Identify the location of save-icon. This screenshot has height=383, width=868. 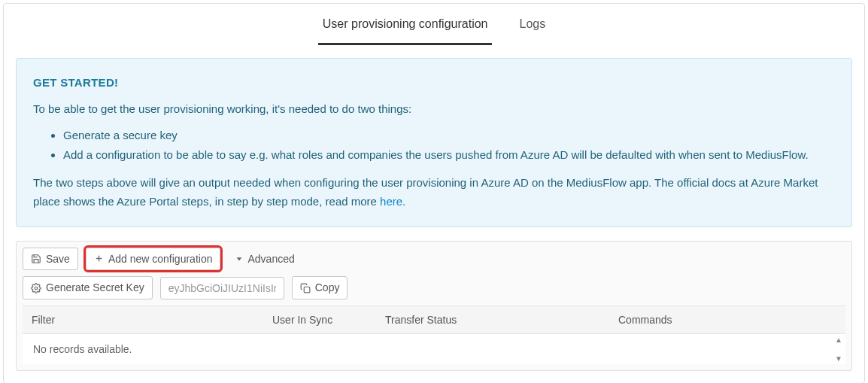
(36, 259).